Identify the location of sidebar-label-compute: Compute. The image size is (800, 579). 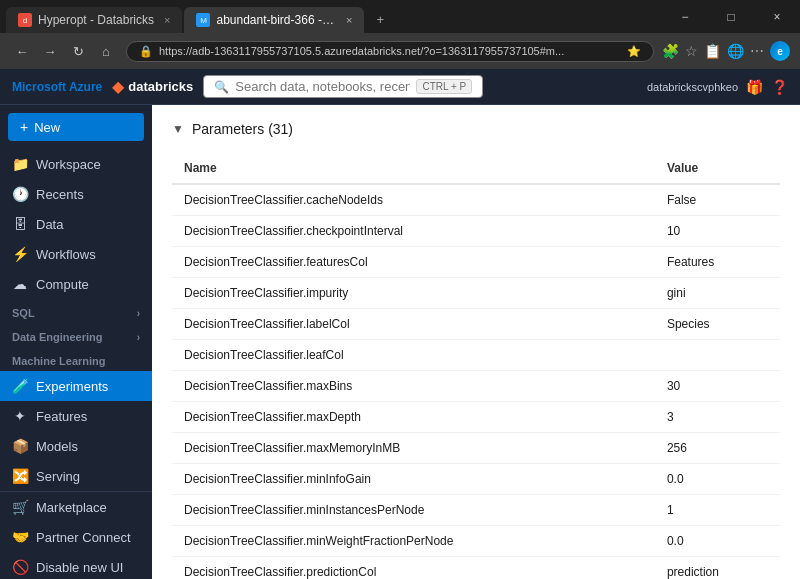
(62, 284).